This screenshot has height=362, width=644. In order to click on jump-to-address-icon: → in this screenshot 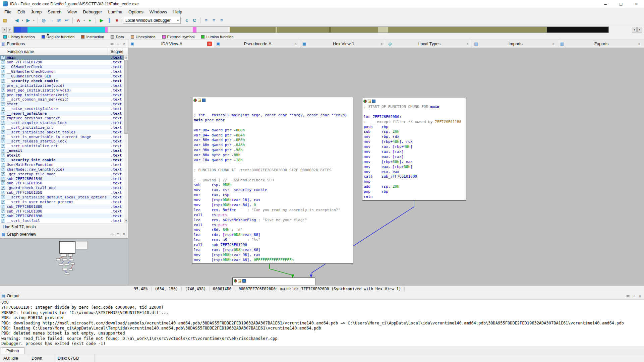, I will do `click(51, 20)`.